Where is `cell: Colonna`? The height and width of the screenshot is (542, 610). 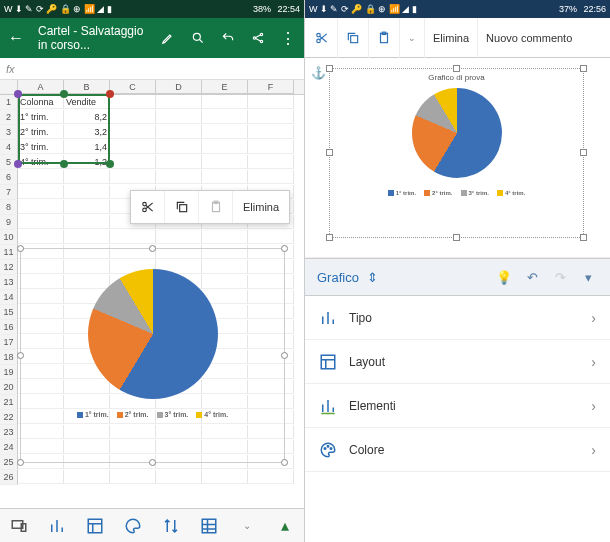
cell: Colonna is located at coordinates (41, 102).